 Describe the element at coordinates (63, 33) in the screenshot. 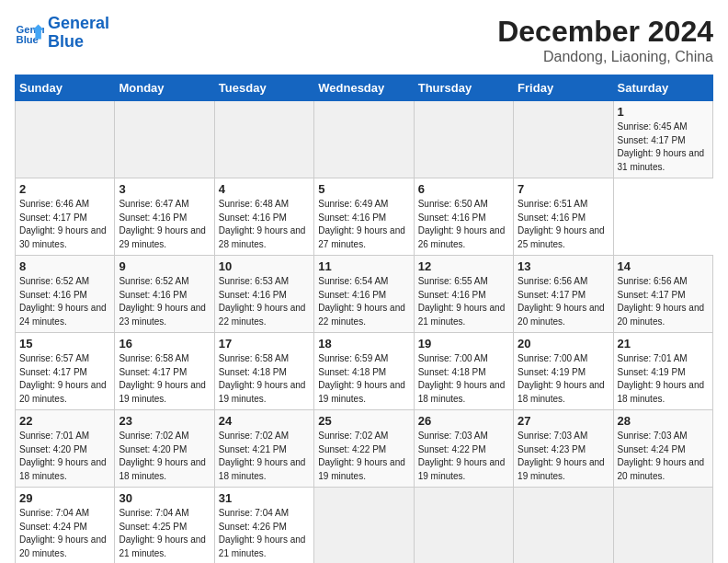

I see `logo: General Blue General Blue` at that location.